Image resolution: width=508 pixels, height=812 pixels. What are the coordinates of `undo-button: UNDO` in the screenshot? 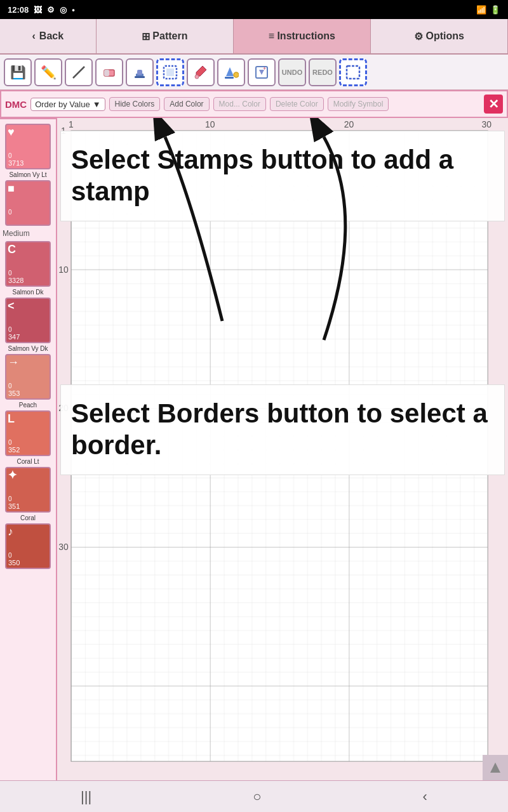 It's located at (292, 72).